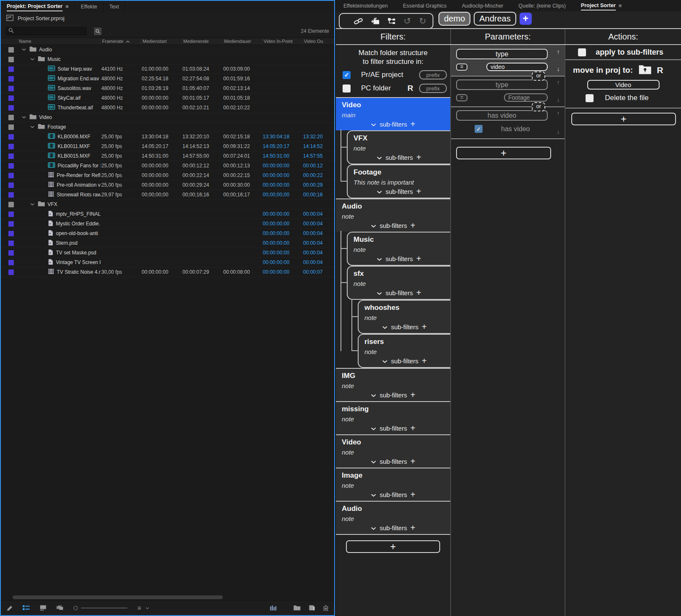 This screenshot has height=616, width=681. Describe the element at coordinates (59, 243) in the screenshot. I see `row-name-cell: Stern.psd` at that location.